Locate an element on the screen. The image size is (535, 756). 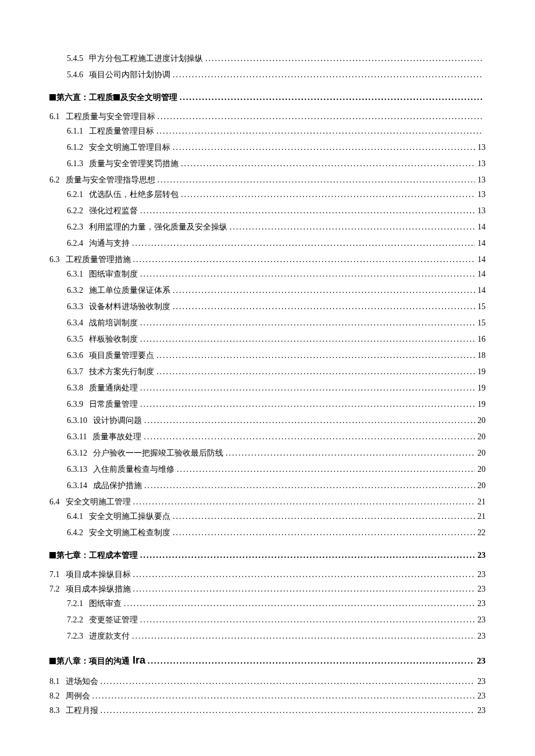
toc-title: 进度款支付 is located at coordinates (109, 636).